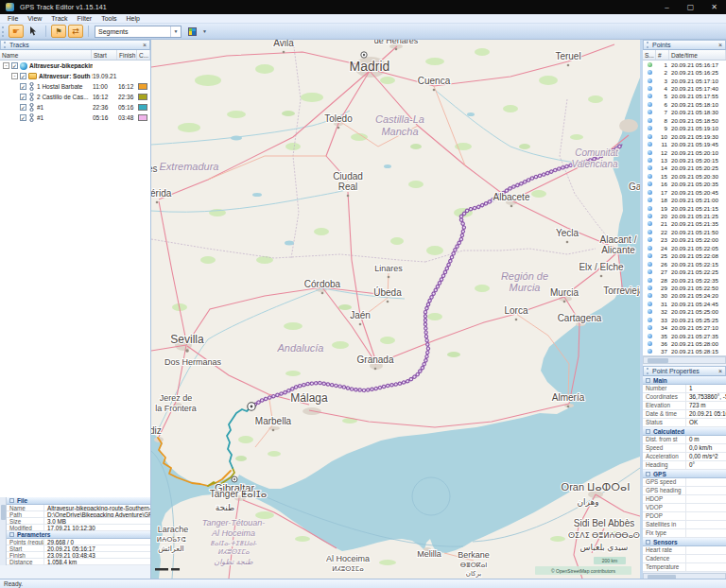 Image resolution: width=726 pixels, height=588 pixels. Describe the element at coordinates (684, 327) in the screenshot. I see `point-row: 3420.09.21 05:27:10` at that location.